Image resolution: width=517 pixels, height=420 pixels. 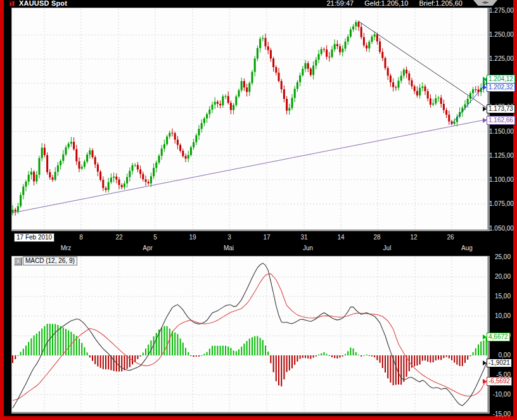 What do you see at coordinates (413, 237) in the screenshot?
I see `date-axis-tick: 12` at bounding box center [413, 237].